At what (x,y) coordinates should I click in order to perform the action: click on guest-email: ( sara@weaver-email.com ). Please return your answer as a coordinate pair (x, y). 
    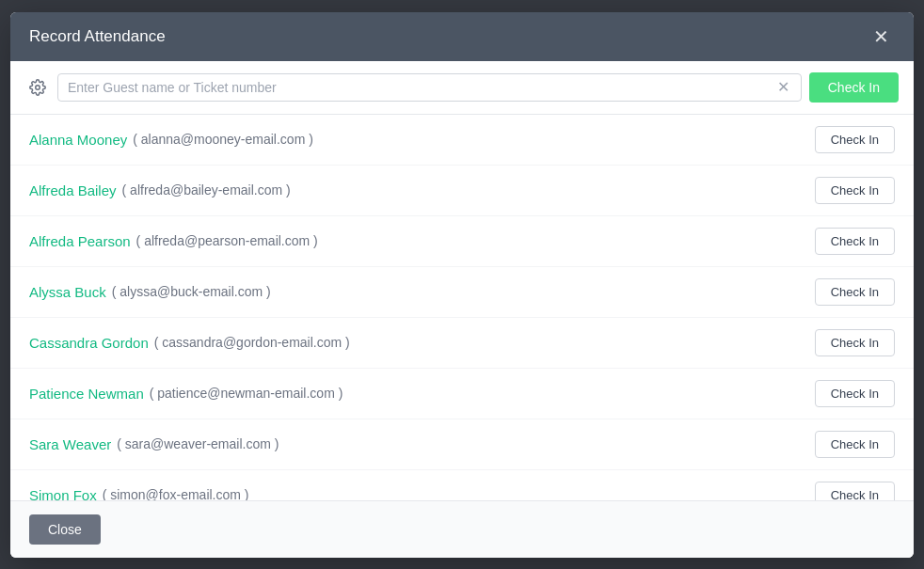
    Looking at the image, I should click on (198, 444).